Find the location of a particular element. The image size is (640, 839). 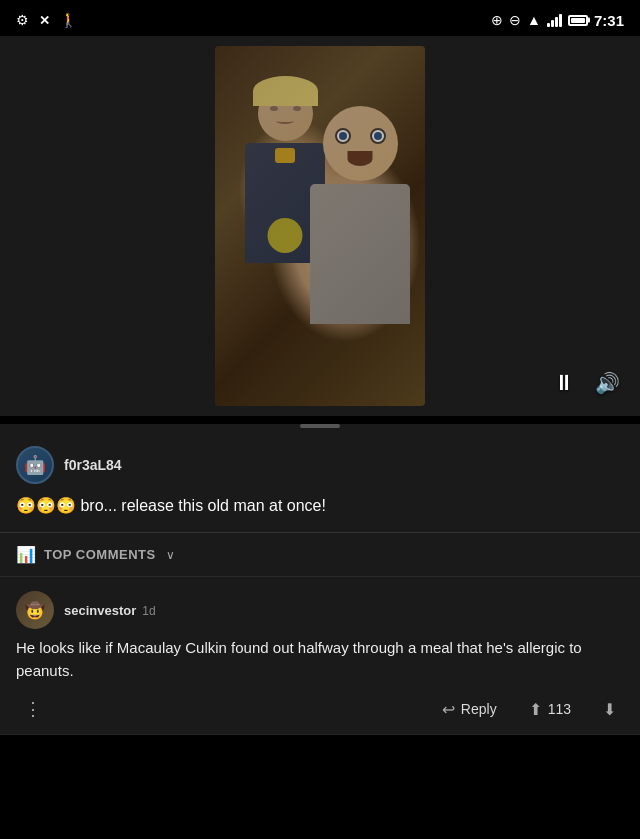

comment-username: secinvestor is located at coordinates (100, 610).